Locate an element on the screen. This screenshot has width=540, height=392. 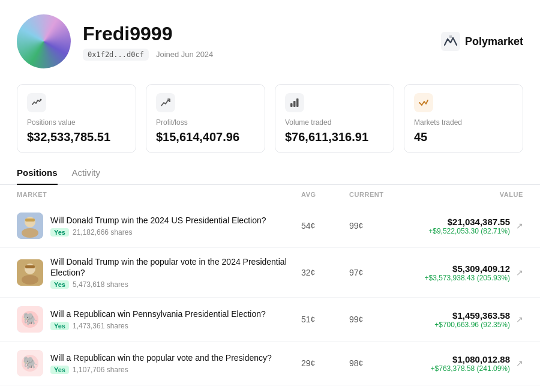
share-icon-2: ↗ is located at coordinates (520, 273).